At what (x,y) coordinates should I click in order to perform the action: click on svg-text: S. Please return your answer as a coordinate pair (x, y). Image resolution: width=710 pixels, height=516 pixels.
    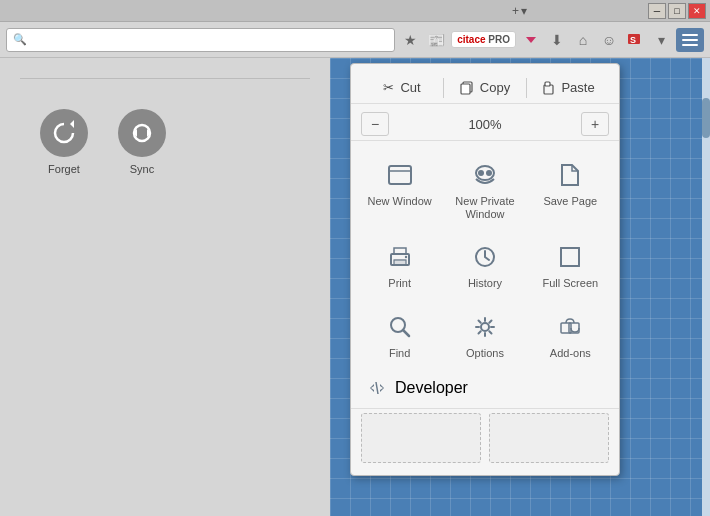
    Looking at the image, I should click on (633, 40).